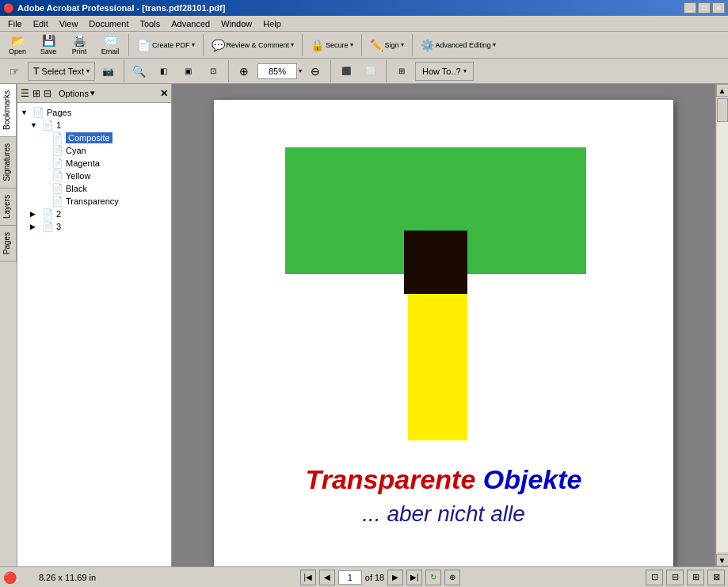  What do you see at coordinates (35, 227) in the screenshot?
I see `tree-toggle-page3: ▶` at bounding box center [35, 227].